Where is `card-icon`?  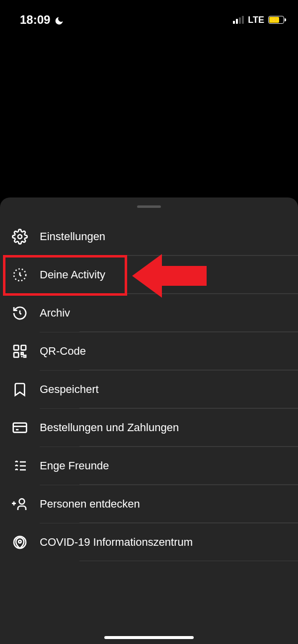
card-icon is located at coordinates (20, 428).